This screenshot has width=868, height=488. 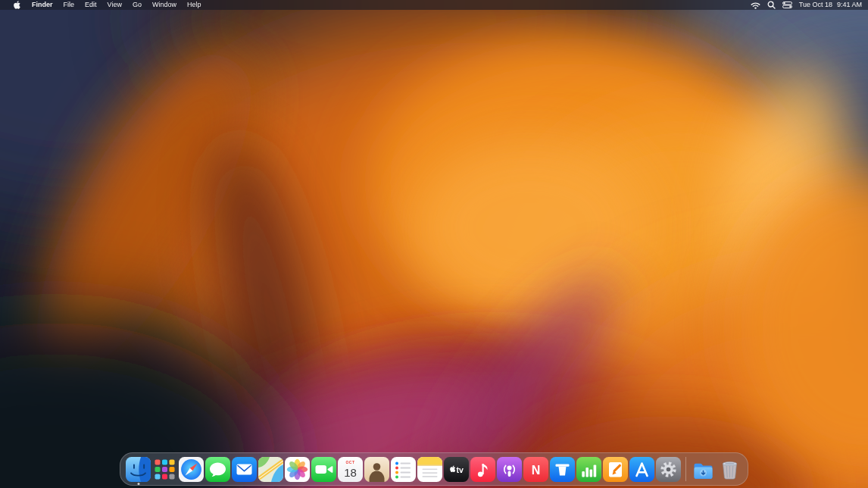 I want to click on dock-item-pages, so click(x=615, y=470).